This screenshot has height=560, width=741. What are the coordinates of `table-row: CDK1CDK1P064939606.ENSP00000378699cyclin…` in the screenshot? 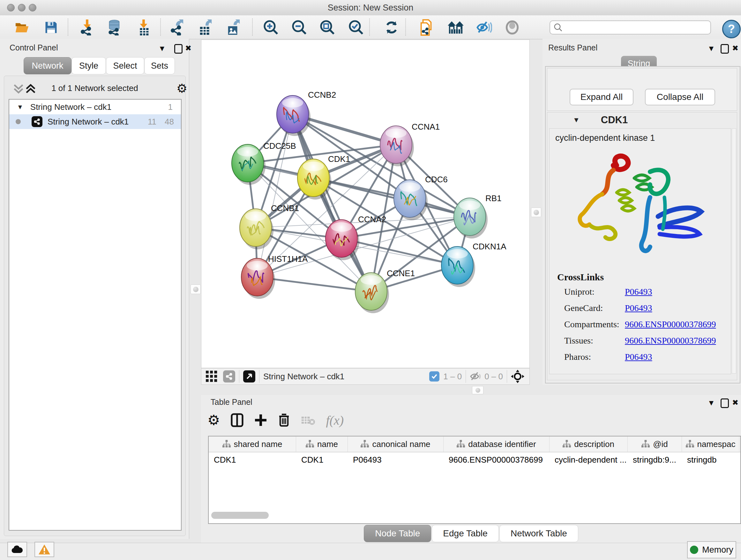 It's located at (474, 460).